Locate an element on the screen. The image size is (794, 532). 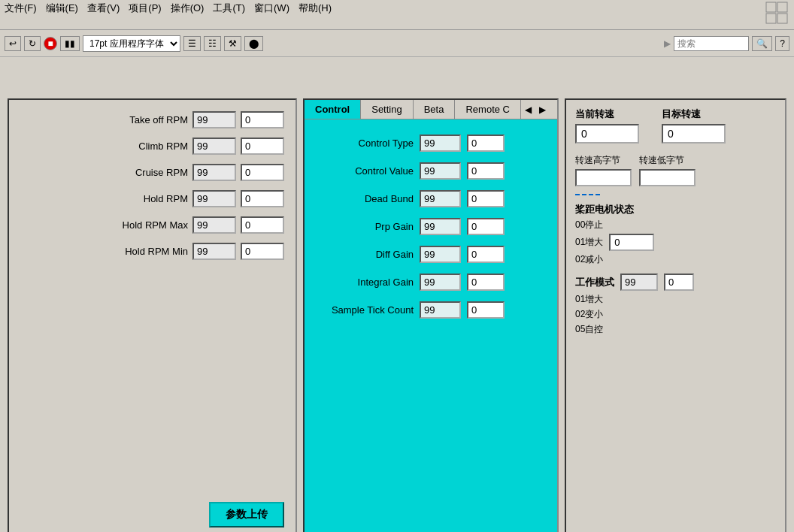
font-select: 17pt 应用程序字体 is located at coordinates (132, 44).